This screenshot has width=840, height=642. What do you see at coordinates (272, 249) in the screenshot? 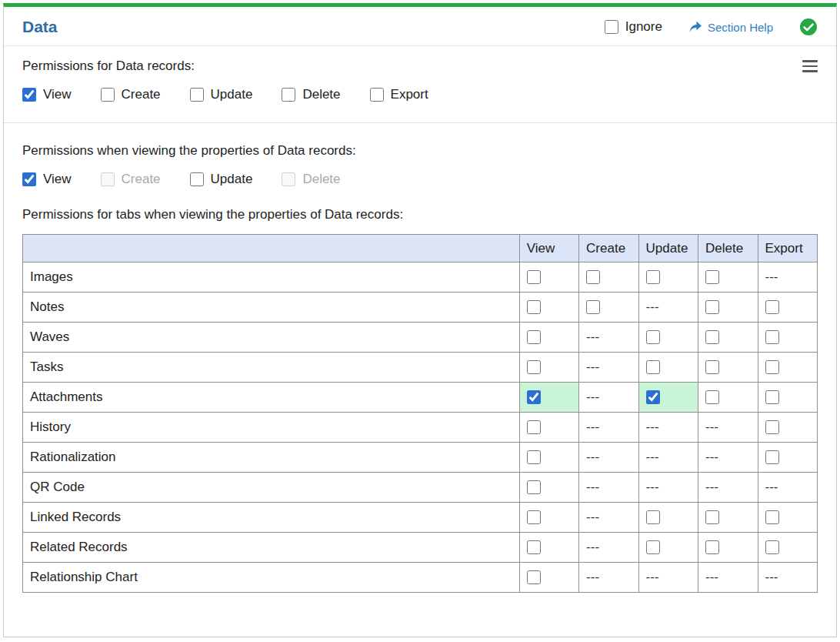
I see `table-corner-cell` at bounding box center [272, 249].